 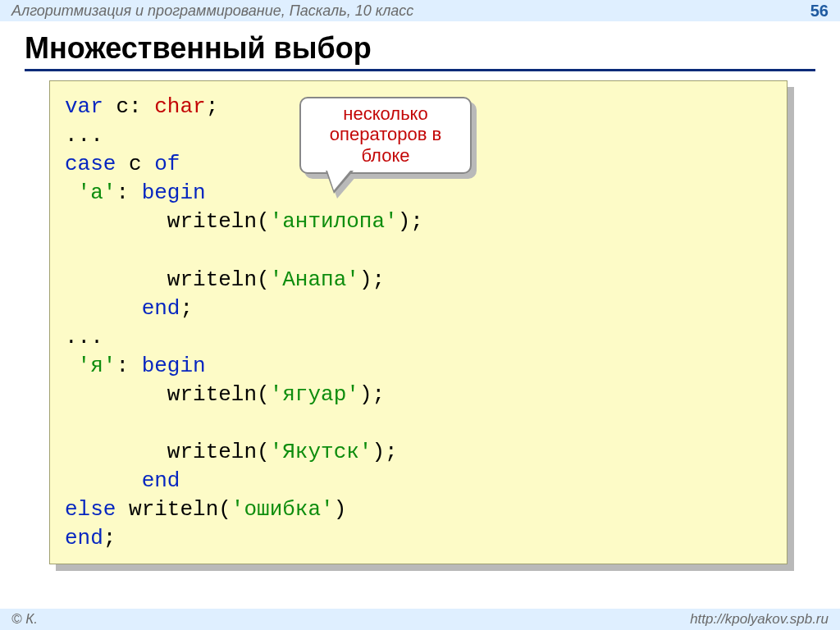 What do you see at coordinates (420, 619) in the screenshot?
I see `footer-bar: © К. http://kpolyakov.spb.ru` at bounding box center [420, 619].